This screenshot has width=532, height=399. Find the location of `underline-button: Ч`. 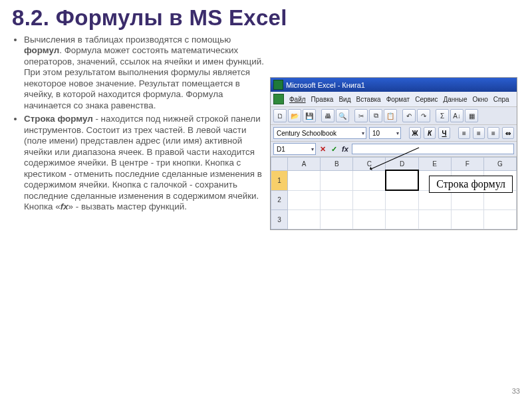

underline-button: Ч is located at coordinates (444, 133).